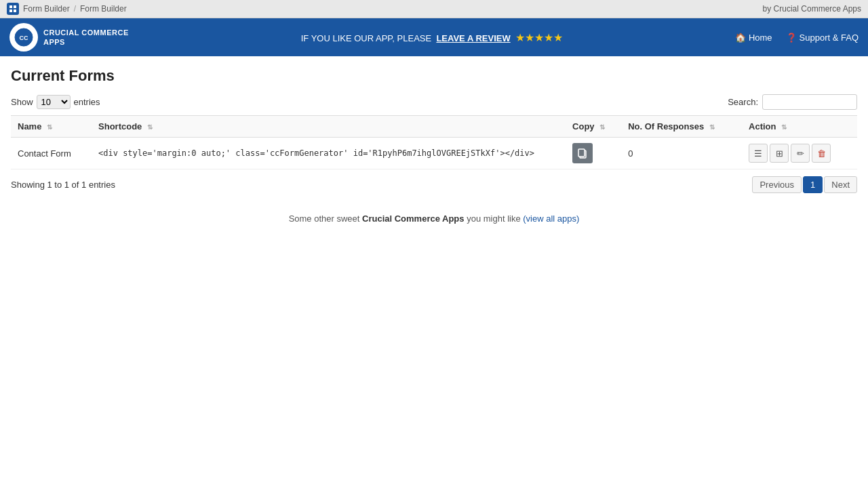 The height and width of the screenshot is (488, 868). I want to click on breadcrumb-parent: Form Builder, so click(46, 9).